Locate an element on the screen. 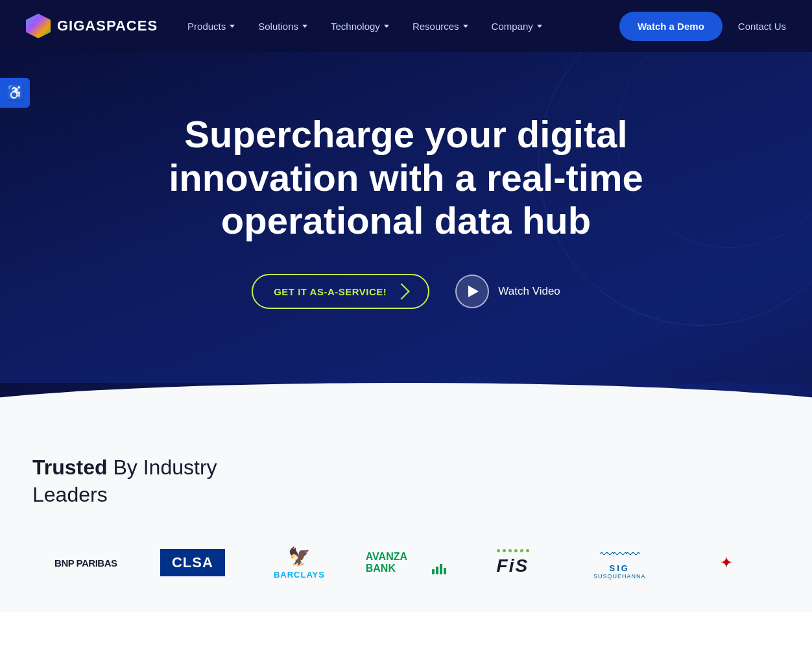 This screenshot has height=649, width=812. get-service-button: GET IT AS-A-SERVICE! is located at coordinates (340, 291).